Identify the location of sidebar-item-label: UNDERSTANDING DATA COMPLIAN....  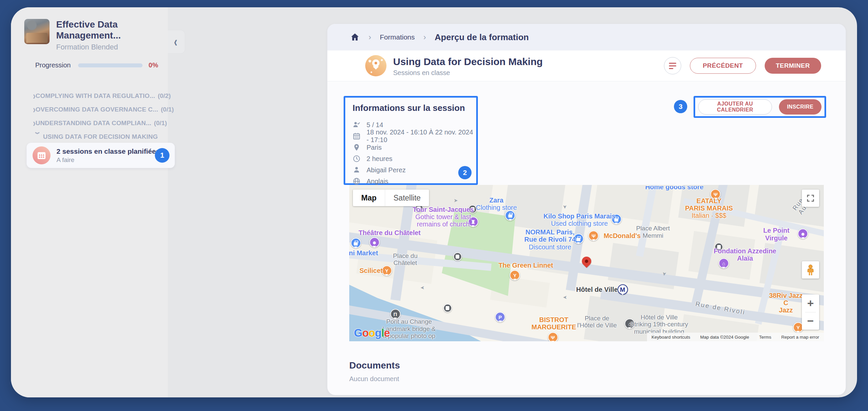
(94, 123).